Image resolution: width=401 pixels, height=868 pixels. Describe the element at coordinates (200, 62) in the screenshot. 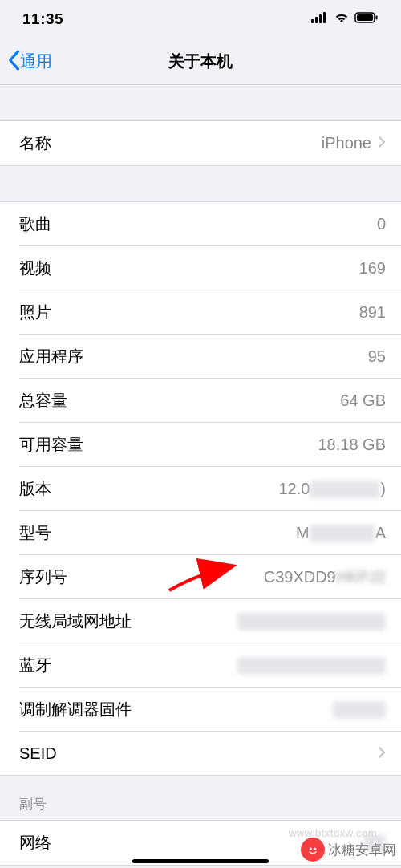

I see `nav-bar: 通用 关于本机` at that location.